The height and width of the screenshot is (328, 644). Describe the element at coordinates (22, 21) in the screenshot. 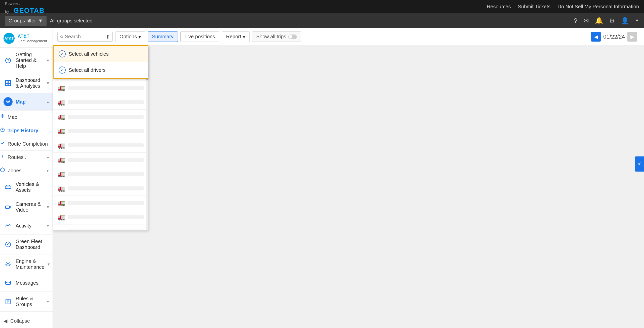

I see `groups-filter-label: Groups filter` at that location.